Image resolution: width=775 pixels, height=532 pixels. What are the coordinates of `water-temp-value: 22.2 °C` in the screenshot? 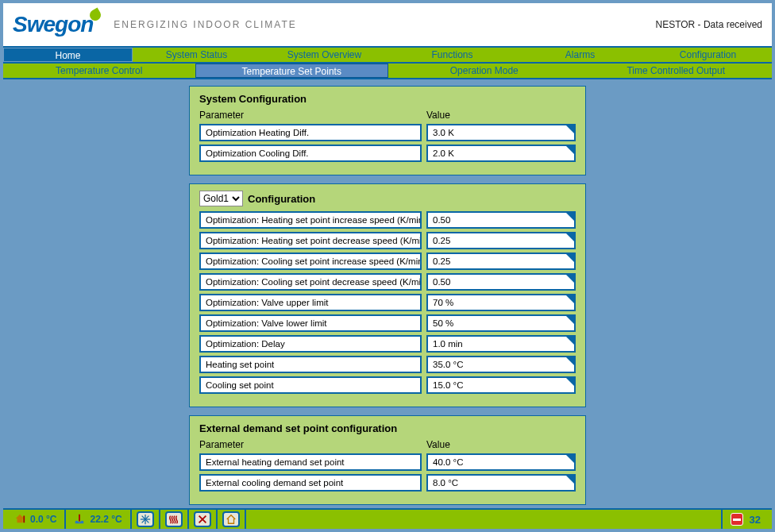 It's located at (106, 519).